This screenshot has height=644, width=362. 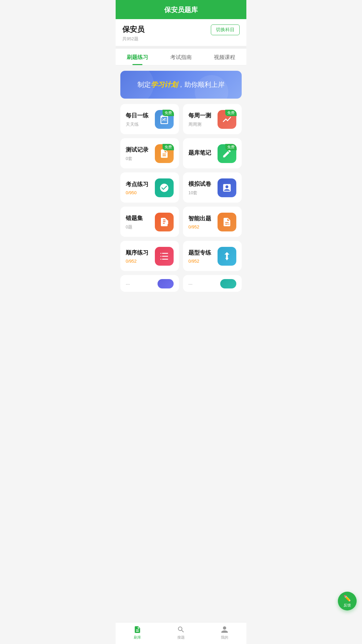 What do you see at coordinates (181, 637) in the screenshot?
I see `nav-label-search: 搜题` at bounding box center [181, 637].